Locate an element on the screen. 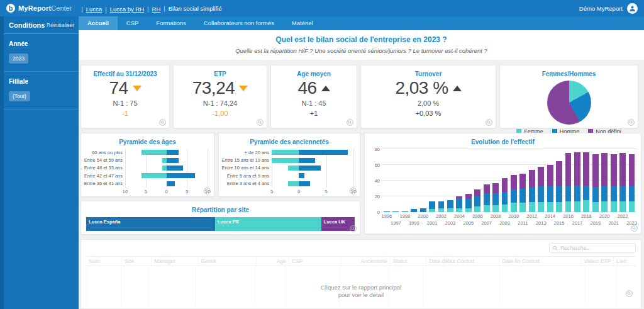  stacked-bar-2020 is located at coordinates (604, 183).